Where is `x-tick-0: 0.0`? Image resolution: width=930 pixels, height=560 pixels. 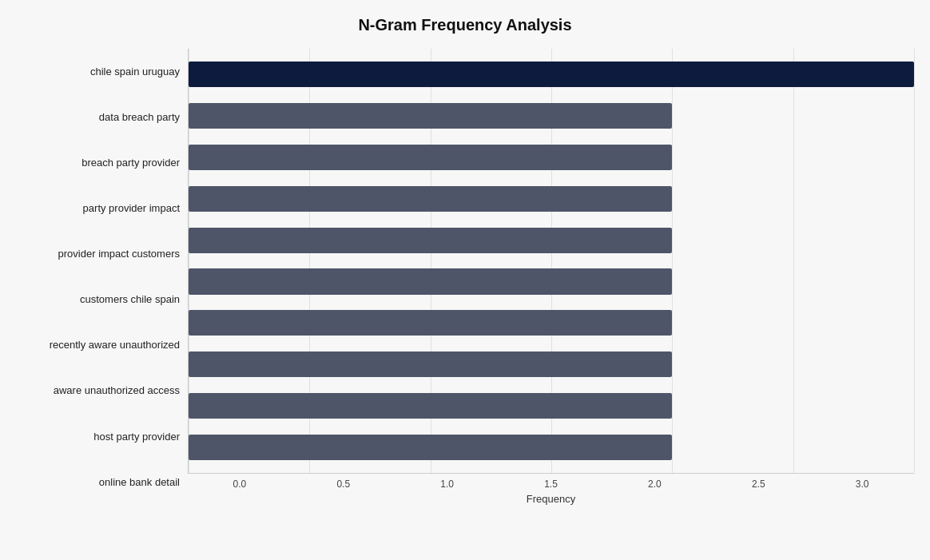 x-tick-0: 0.0 is located at coordinates (240, 484).